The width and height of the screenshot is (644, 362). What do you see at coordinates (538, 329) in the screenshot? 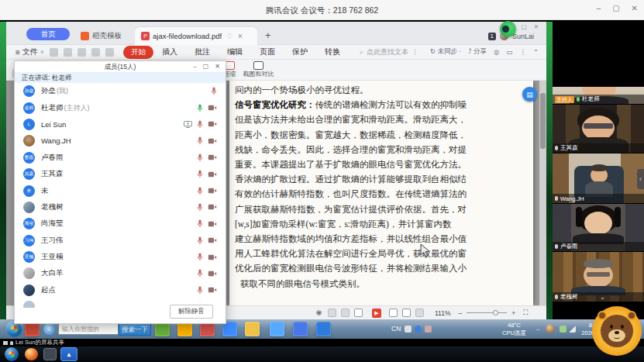
I see `tray-expand-icon: –` at bounding box center [538, 329].